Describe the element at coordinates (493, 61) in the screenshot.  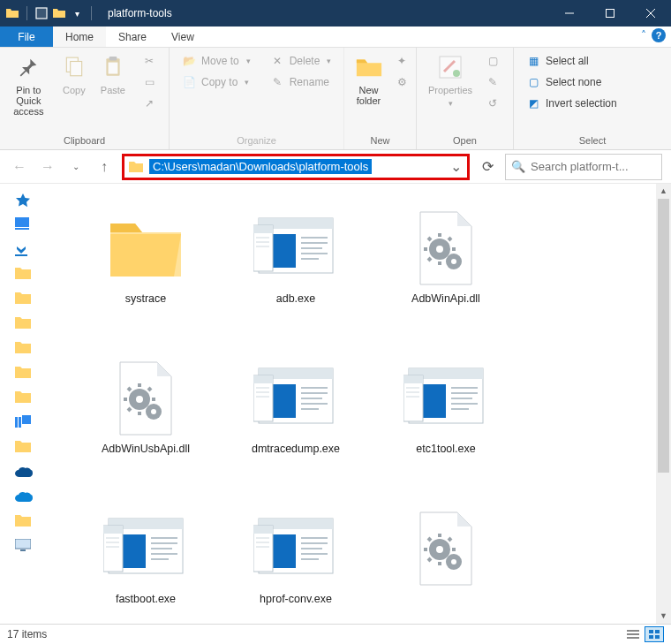
I see `open-button: ▢` at that location.